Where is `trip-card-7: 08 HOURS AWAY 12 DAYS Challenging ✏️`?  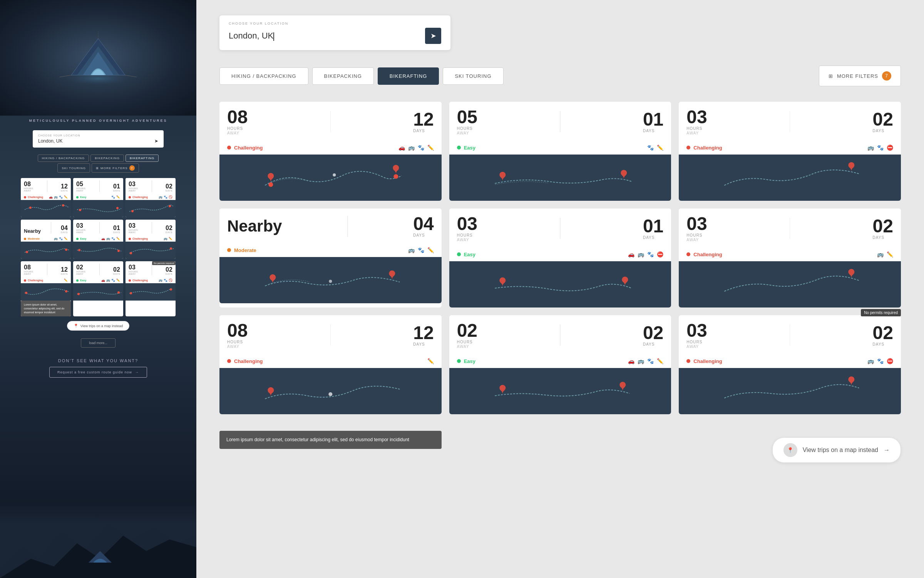 trip-card-7: 08 HOURS AWAY 12 DAYS Challenging ✏️ is located at coordinates (330, 365).